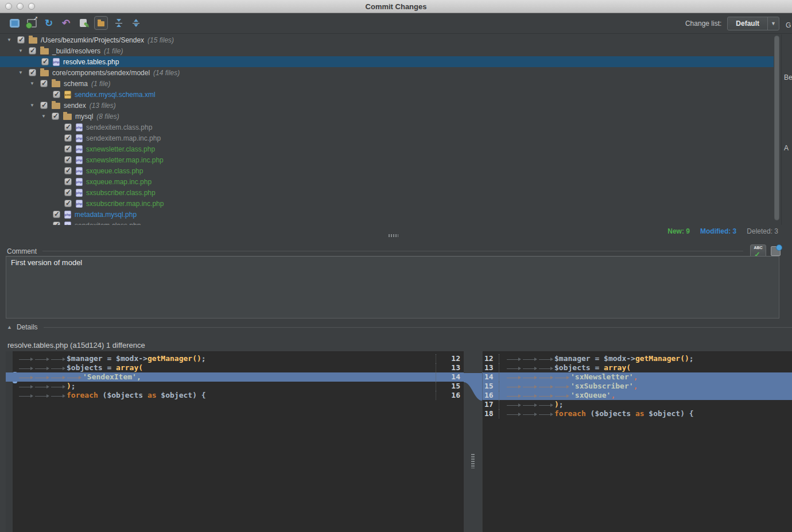 The height and width of the screenshot is (532, 792). I want to click on code-text: foreach ($objects as $object) {, so click(220, 395).